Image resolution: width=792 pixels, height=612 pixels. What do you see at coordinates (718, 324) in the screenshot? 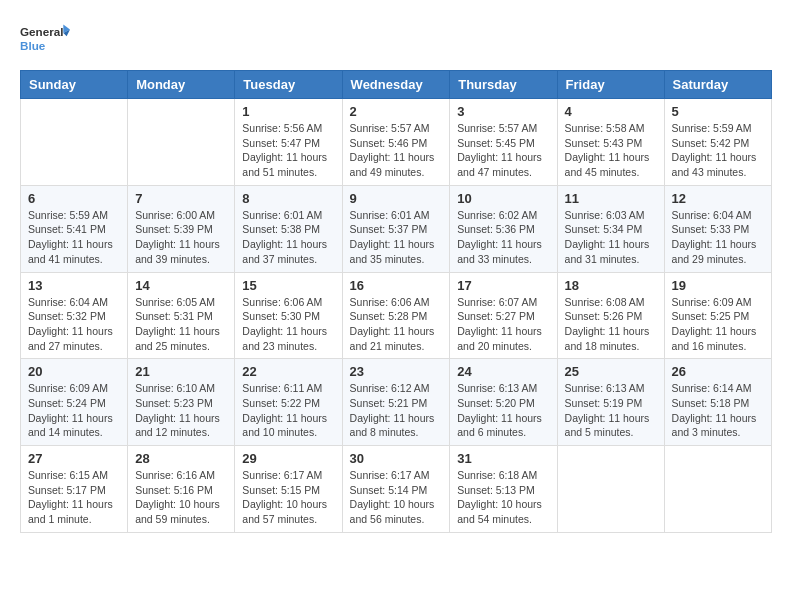
I see `day-detail: Sunrise: 6:09 AM Sunset: 5:25 PM Dayligh…` at bounding box center [718, 324].